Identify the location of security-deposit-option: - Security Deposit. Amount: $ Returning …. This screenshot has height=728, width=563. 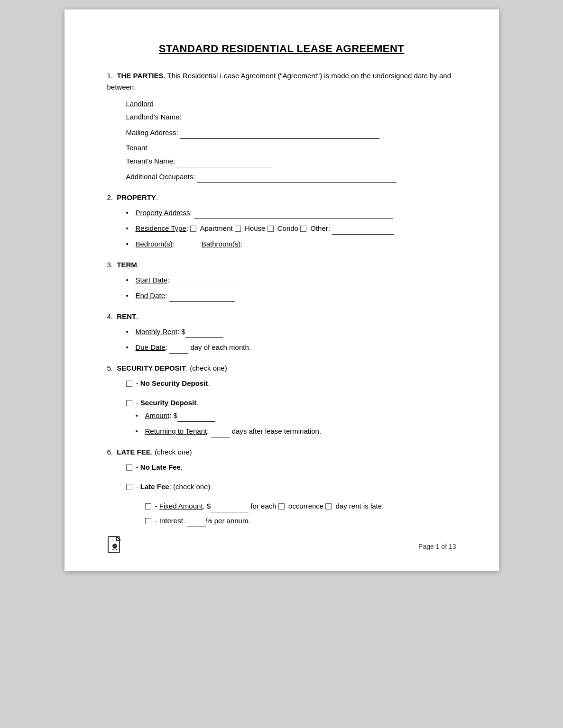
(291, 417).